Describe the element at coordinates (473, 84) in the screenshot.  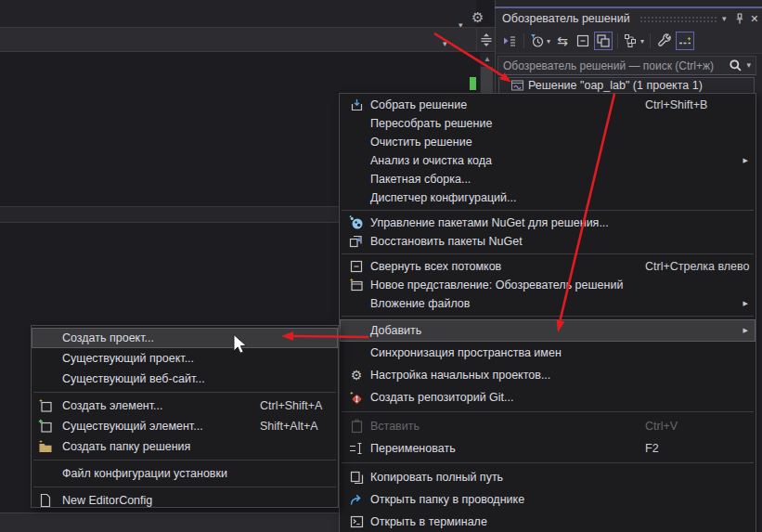
I see `scrollbar-change-marker` at that location.